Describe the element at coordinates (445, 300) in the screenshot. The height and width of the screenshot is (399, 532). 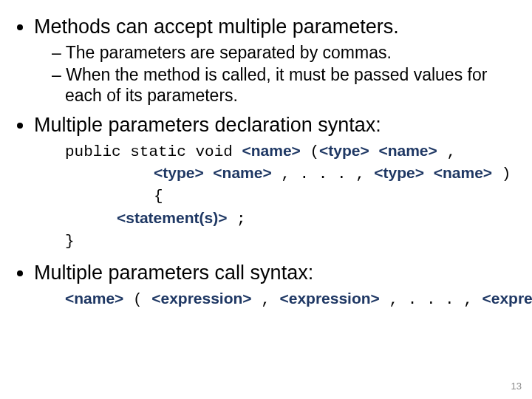
I see `call-dots: . . . ,` at that location.